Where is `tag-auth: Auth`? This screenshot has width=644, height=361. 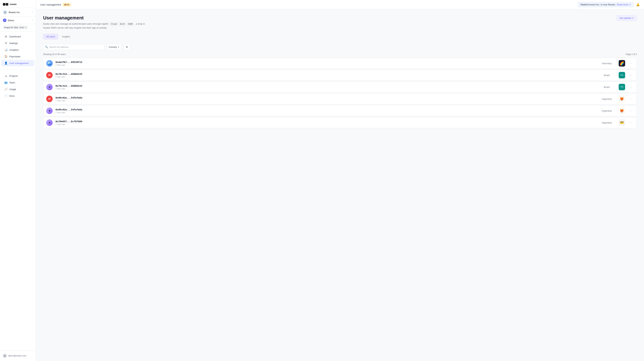 tag-auth: Auth is located at coordinates (122, 24).